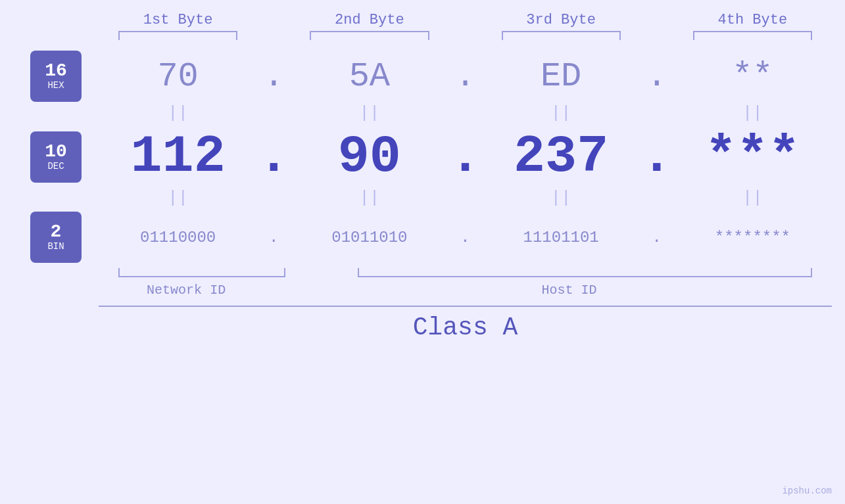  Describe the element at coordinates (56, 76) in the screenshot. I see `badge-hex-wrapper: 16 HEX` at that location.